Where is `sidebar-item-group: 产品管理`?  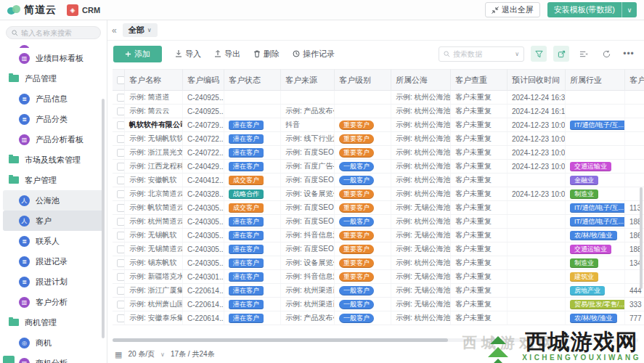 sidebar-item-group: 产品管理 is located at coordinates (54, 78).